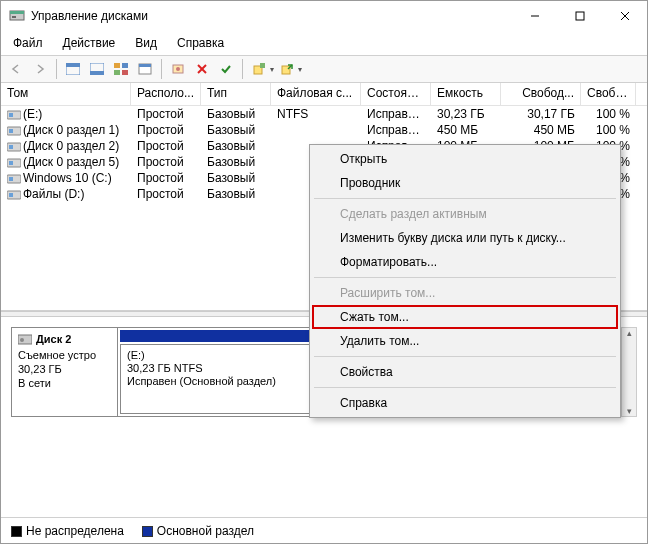  I want to click on close-button, so click(624, 16).